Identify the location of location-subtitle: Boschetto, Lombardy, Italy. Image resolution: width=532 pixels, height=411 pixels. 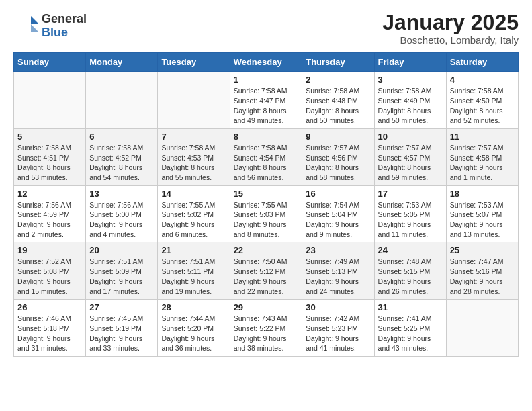
(450, 40).